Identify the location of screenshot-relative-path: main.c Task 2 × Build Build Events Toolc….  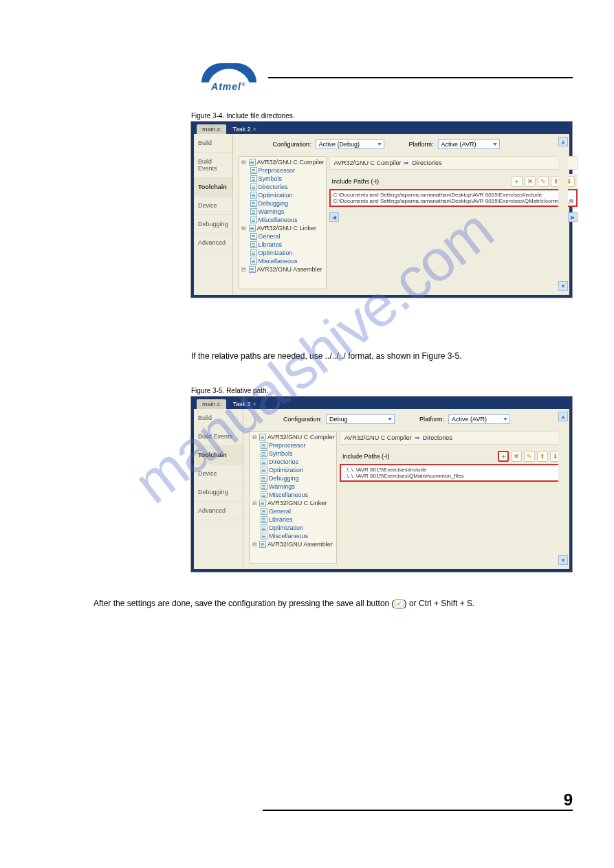
(382, 484).